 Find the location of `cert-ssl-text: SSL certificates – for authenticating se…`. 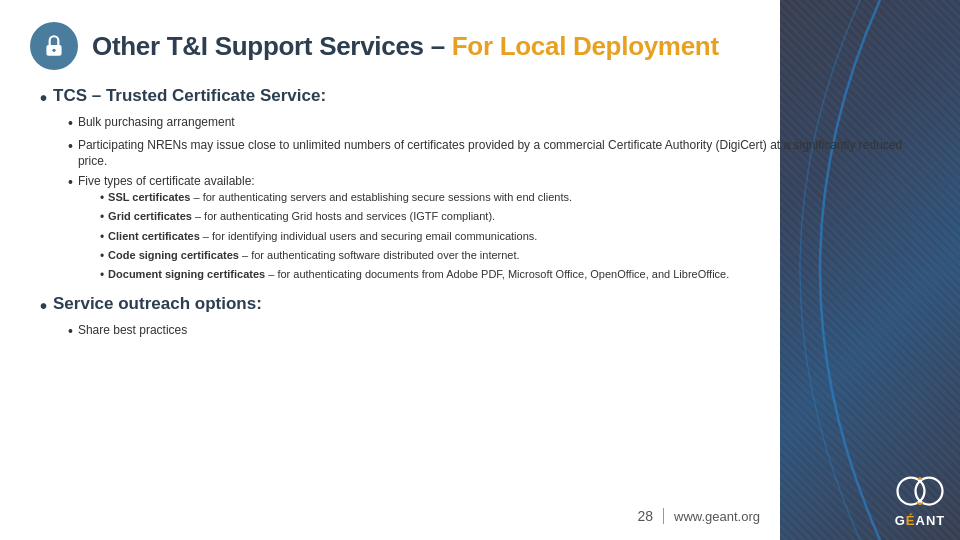

cert-ssl-text: SSL certificates – for authenticating se… is located at coordinates (519, 198).